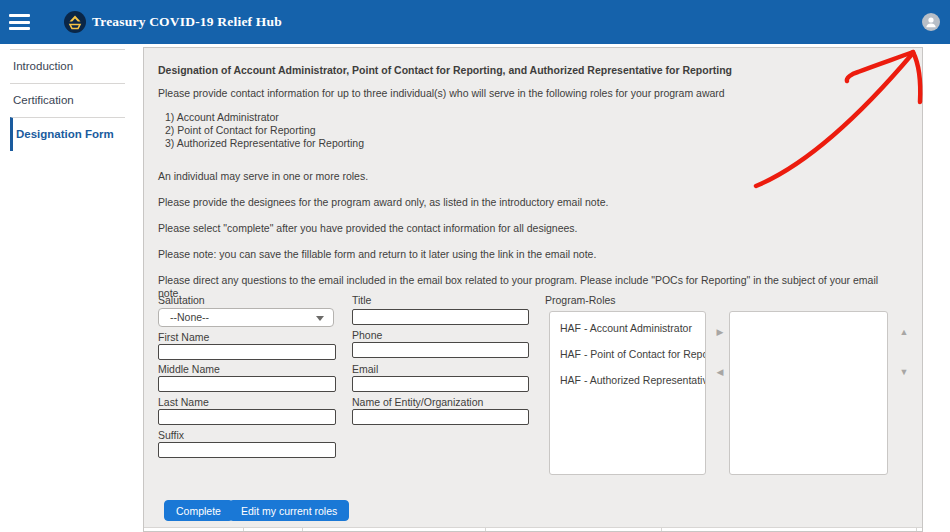 The image size is (950, 532). What do you see at coordinates (184, 402) in the screenshot?
I see `last-name-label: Last Name` at bounding box center [184, 402].